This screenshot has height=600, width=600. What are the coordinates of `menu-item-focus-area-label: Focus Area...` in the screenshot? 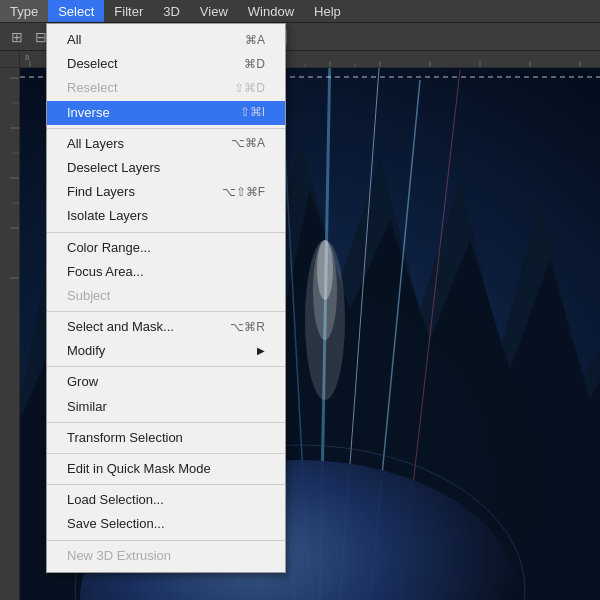 It's located at (106, 272).